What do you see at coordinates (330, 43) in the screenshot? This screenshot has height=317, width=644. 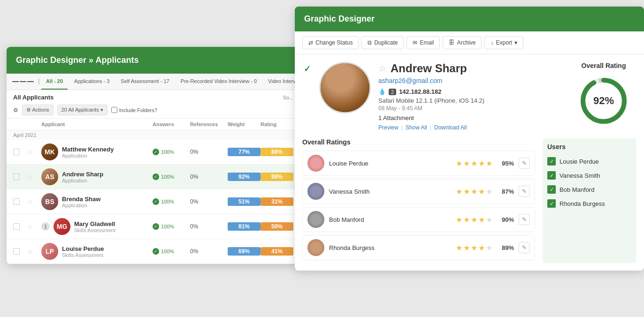 I see `change-status-button: ⇄ Change Status` at bounding box center [330, 43].